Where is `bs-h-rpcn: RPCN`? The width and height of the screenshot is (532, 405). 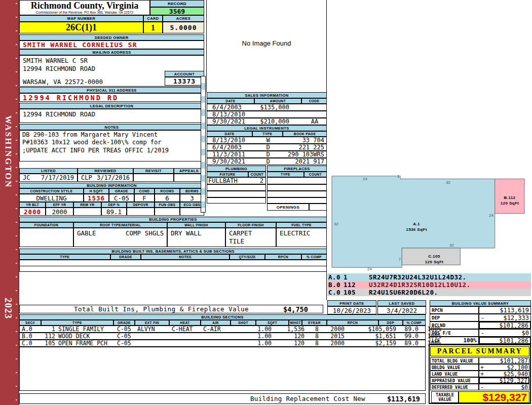 bs-h-rpcn: RPCN is located at coordinates (353, 323).